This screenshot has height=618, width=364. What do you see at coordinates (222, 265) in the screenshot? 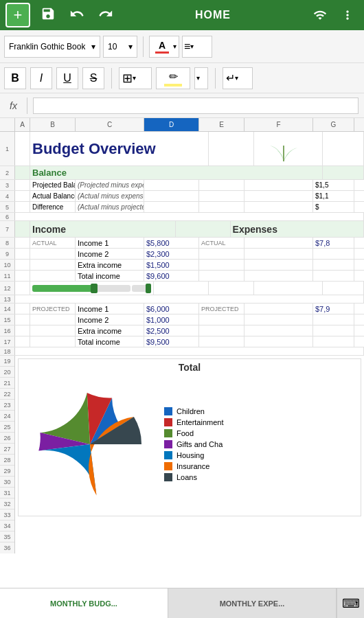
I see `cell-e10` at bounding box center [222, 265].